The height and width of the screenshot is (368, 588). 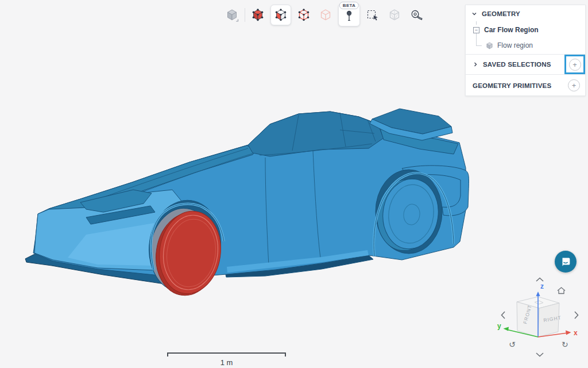 What do you see at coordinates (394, 15) in the screenshot?
I see `cube-outline-gray-icon` at bounding box center [394, 15].